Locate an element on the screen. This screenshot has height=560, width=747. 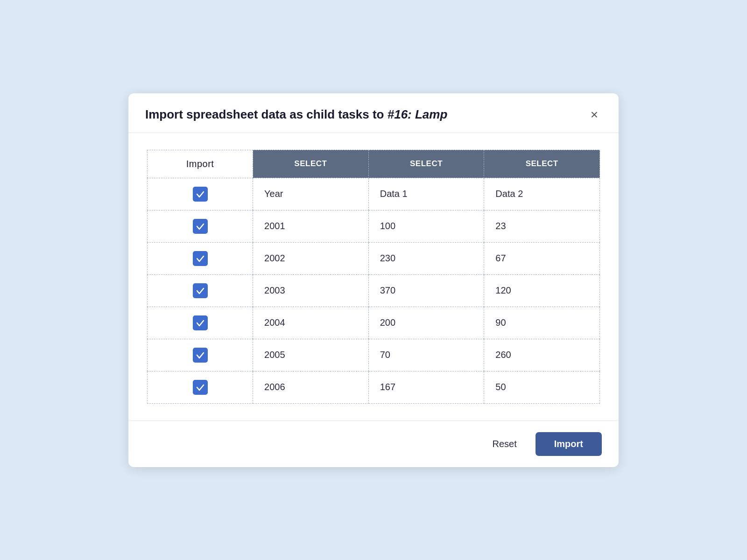
col2-select-header: SELECT is located at coordinates (426, 164).